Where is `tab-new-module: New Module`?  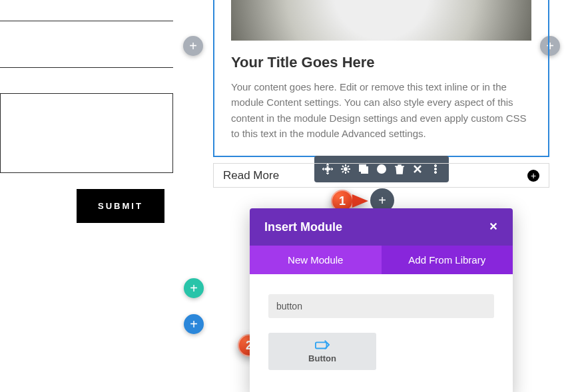
tab-new-module: New Module is located at coordinates (316, 260).